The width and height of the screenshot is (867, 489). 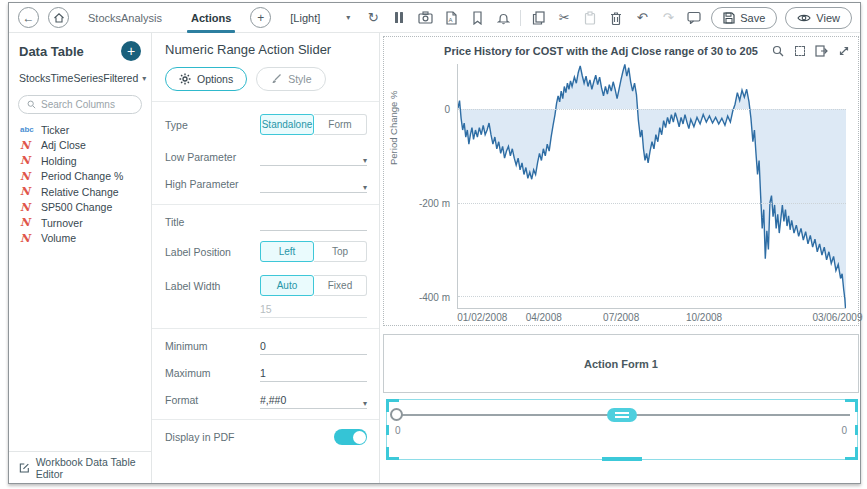 I want to click on comment-button, so click(x=694, y=18).